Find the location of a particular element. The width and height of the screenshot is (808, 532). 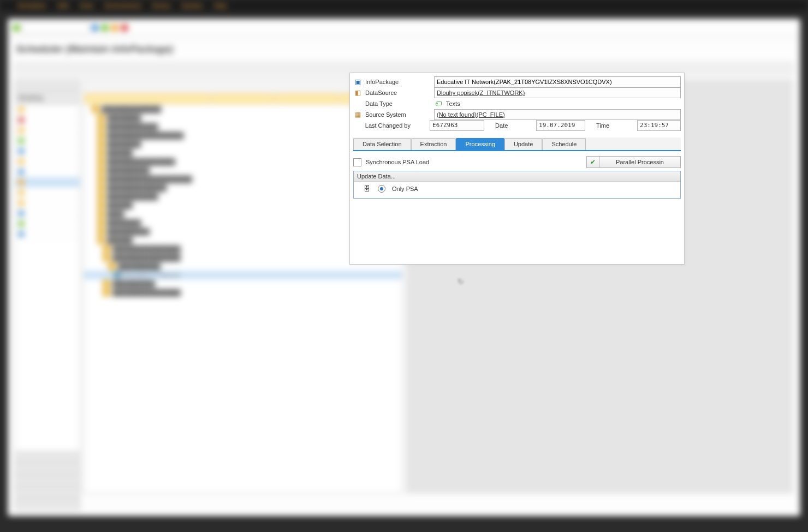

header-section: ▣ InfoPackage ◧ DataSource Dlouhy popise… is located at coordinates (517, 103).